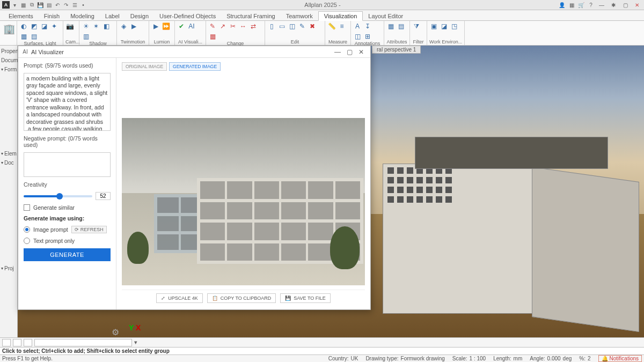 This screenshot has width=644, height=362. What do you see at coordinates (6, 5) in the screenshot?
I see `app-icon: A` at bounding box center [6, 5].